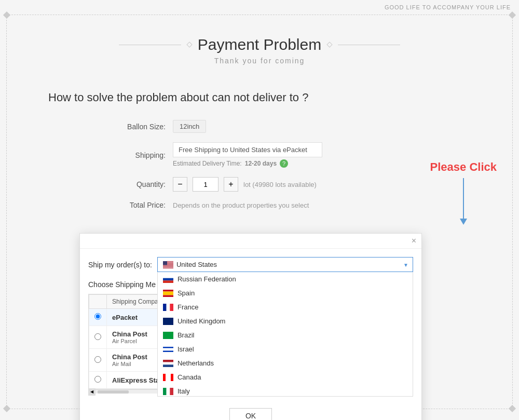 Image resolution: width=519 pixels, height=420 pixels. Describe the element at coordinates (260, 45) in the screenshot. I see `header-decoration: Payment Problem` at that location.